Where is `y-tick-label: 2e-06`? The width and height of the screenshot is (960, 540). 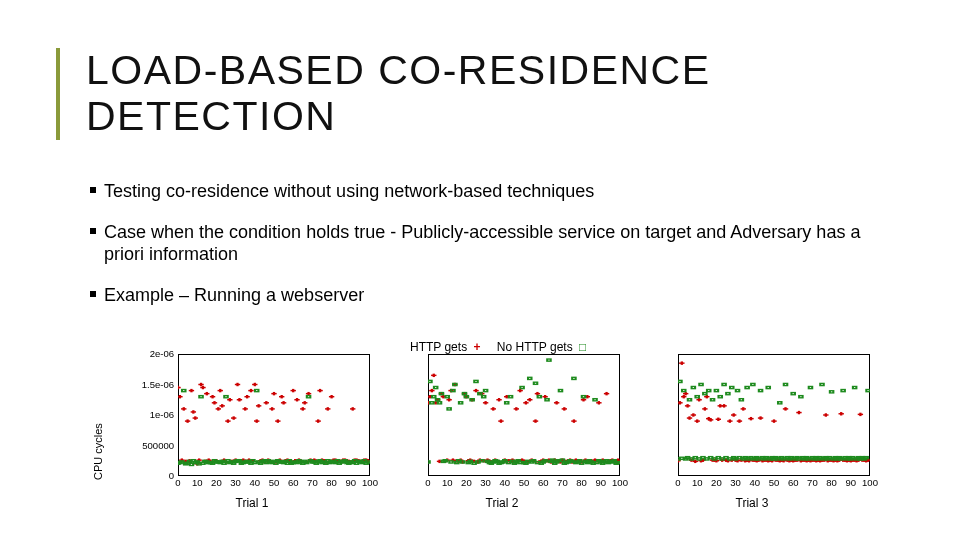
y-tick-label: 2e-06 is located at coordinates (164, 354).